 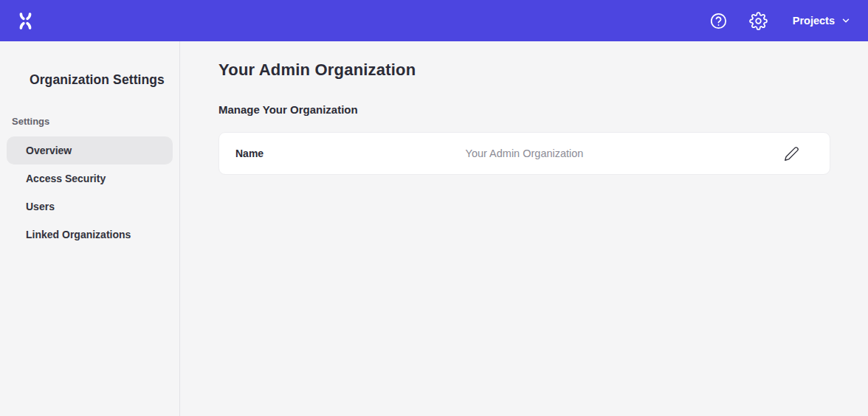 What do you see at coordinates (719, 21) in the screenshot?
I see `help-circle-icon` at bounding box center [719, 21].